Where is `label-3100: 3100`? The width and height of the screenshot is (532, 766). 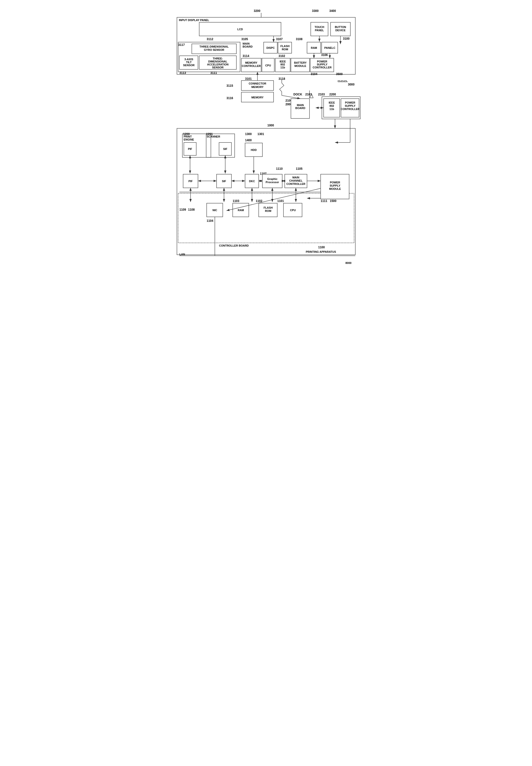
label-3100: 3100 is located at coordinates (346, 39).